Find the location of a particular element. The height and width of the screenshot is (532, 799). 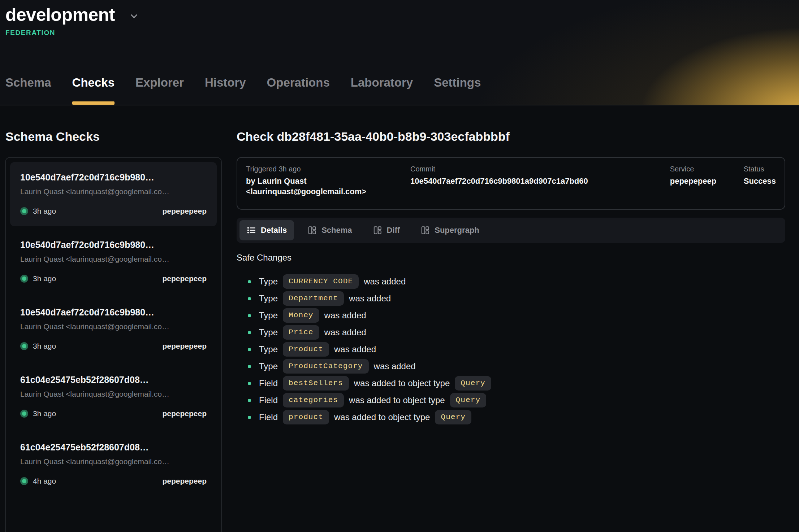

detail-tab-bar: Details Schema Diff Supergraph is located at coordinates (511, 230).